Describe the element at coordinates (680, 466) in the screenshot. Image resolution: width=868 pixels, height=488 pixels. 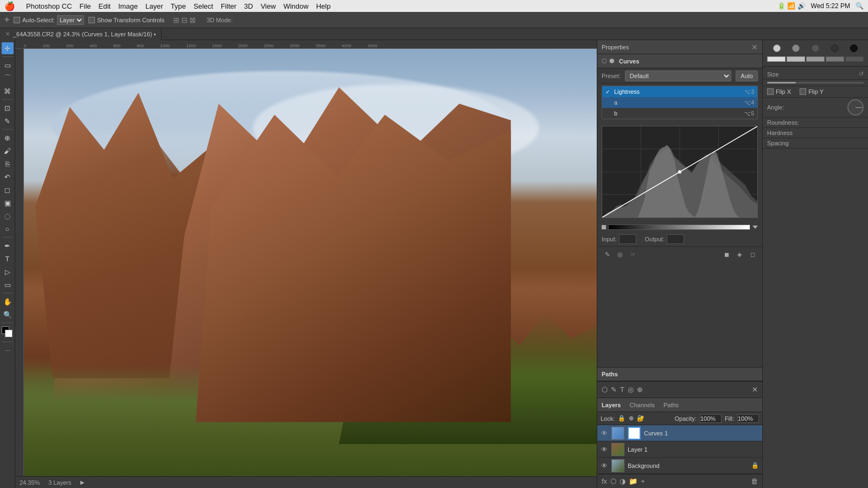
I see `layer-background: 👁 Background 🔒` at that location.